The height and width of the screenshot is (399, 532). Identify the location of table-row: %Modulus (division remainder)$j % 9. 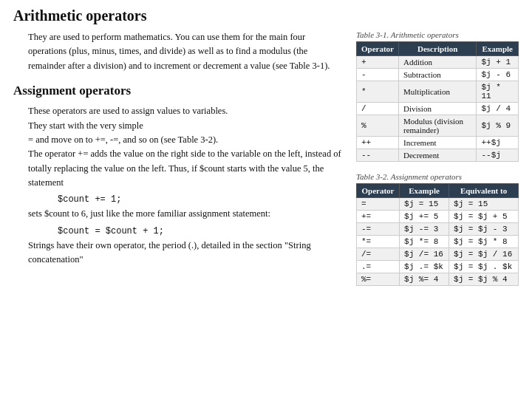
(437, 126).